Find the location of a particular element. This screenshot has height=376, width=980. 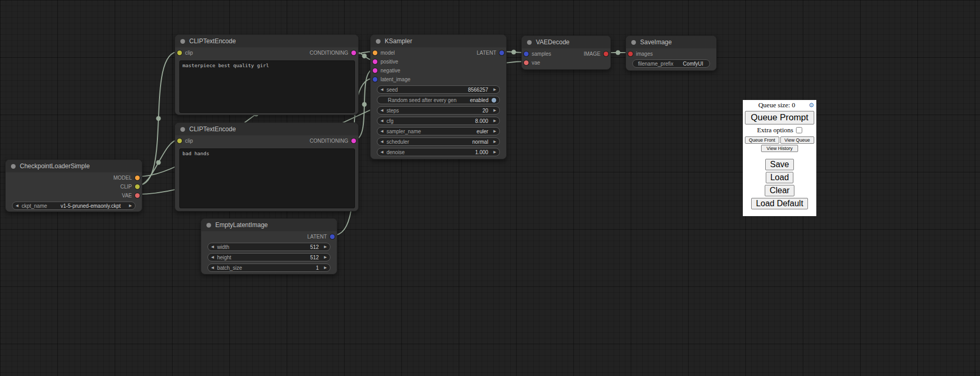

node-title: CheckpointLoaderSimple is located at coordinates (55, 166).